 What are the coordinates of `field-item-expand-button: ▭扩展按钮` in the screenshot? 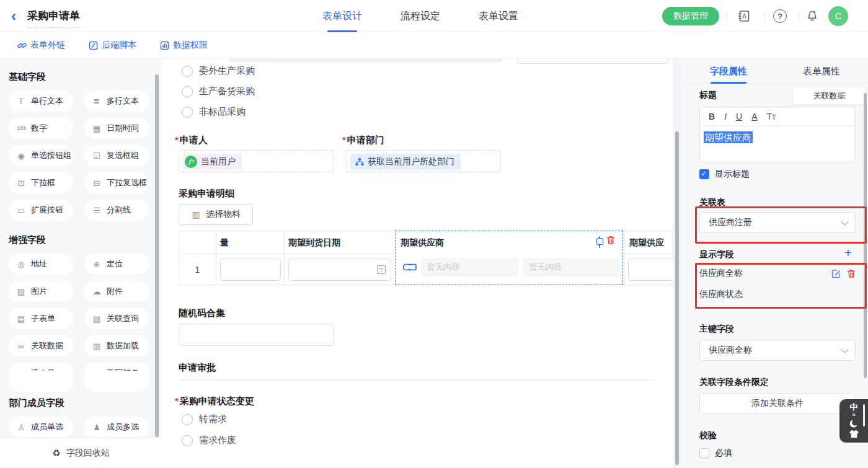 It's located at (41, 210).